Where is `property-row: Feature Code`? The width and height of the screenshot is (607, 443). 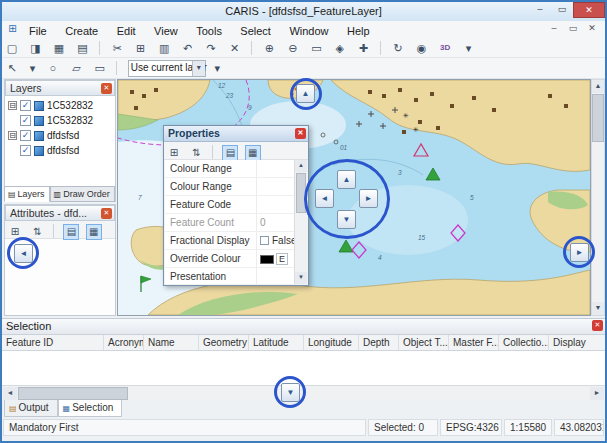 property-row: Feature Code is located at coordinates (230, 205).